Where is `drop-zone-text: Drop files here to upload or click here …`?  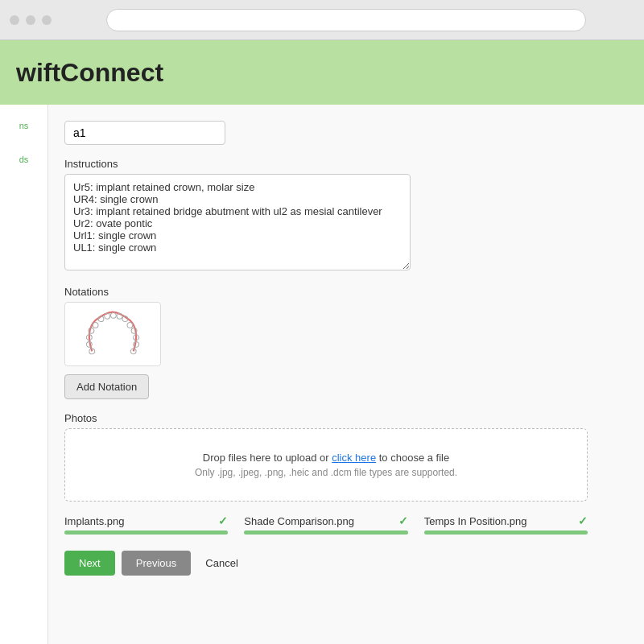
drop-zone-text: Drop files here to upload or click here … is located at coordinates (326, 457).